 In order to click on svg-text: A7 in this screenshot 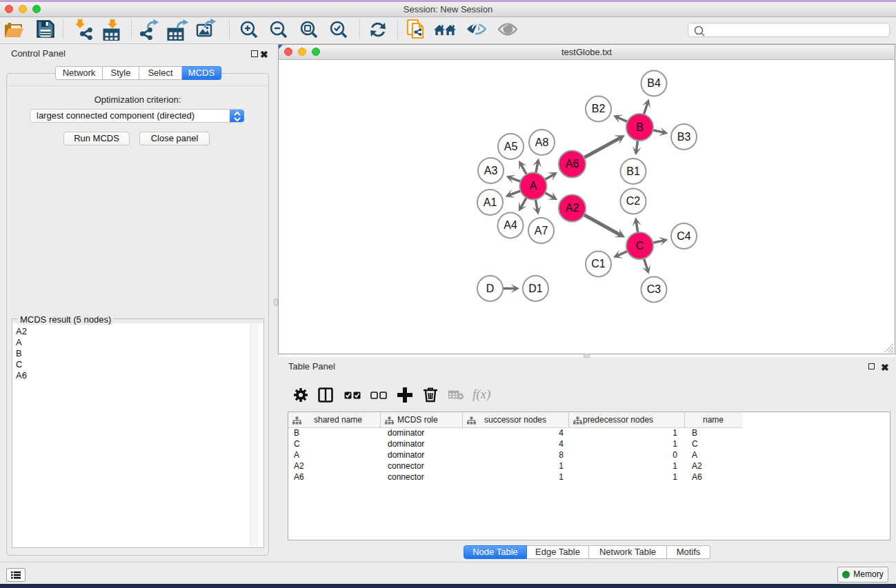, I will do `click(541, 230)`.